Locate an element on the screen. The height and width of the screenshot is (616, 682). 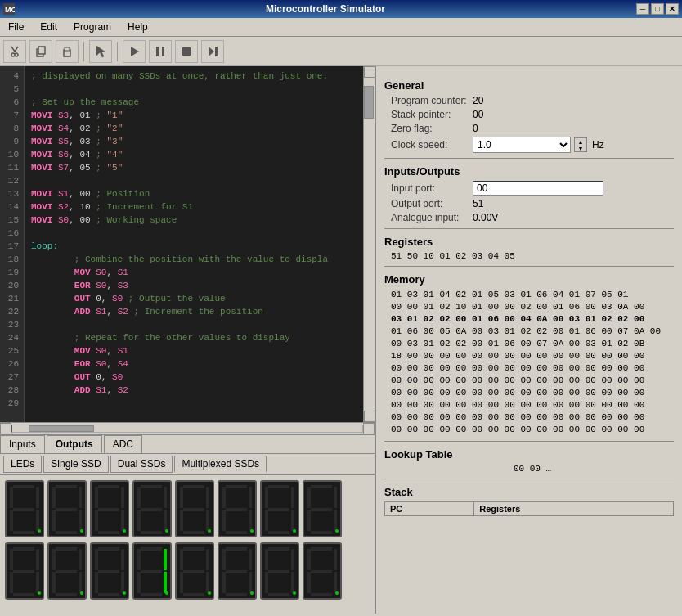
analogue-input-value: 0.00V is located at coordinates (486, 218).